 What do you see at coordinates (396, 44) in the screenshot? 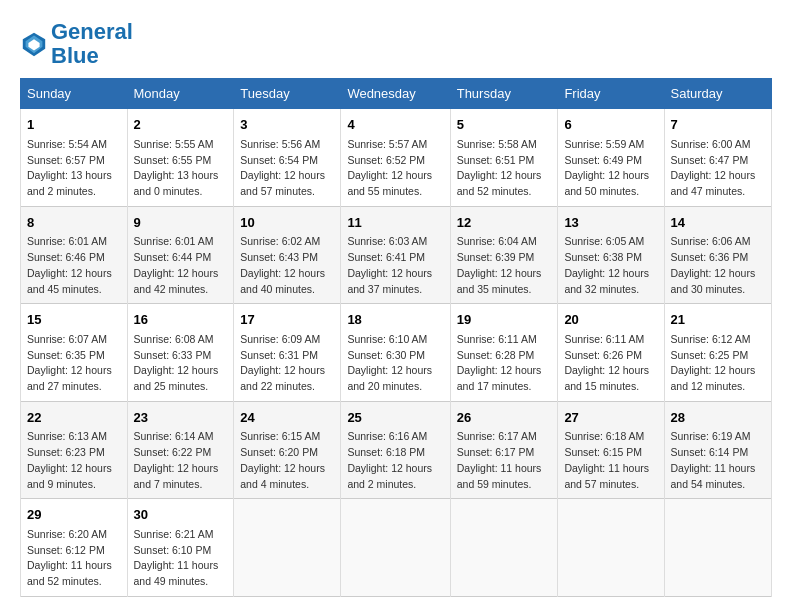
I see `page-header: General Blue` at bounding box center [396, 44].